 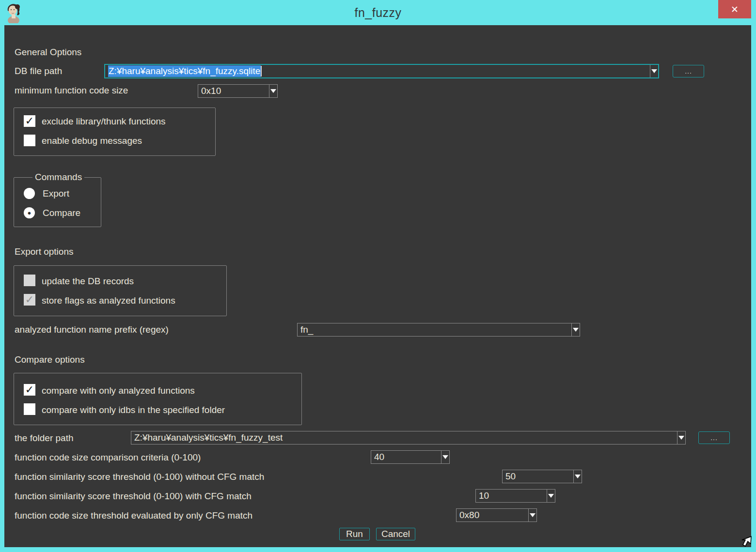 I want to click on folder-path-dropdown-button, so click(x=681, y=438).